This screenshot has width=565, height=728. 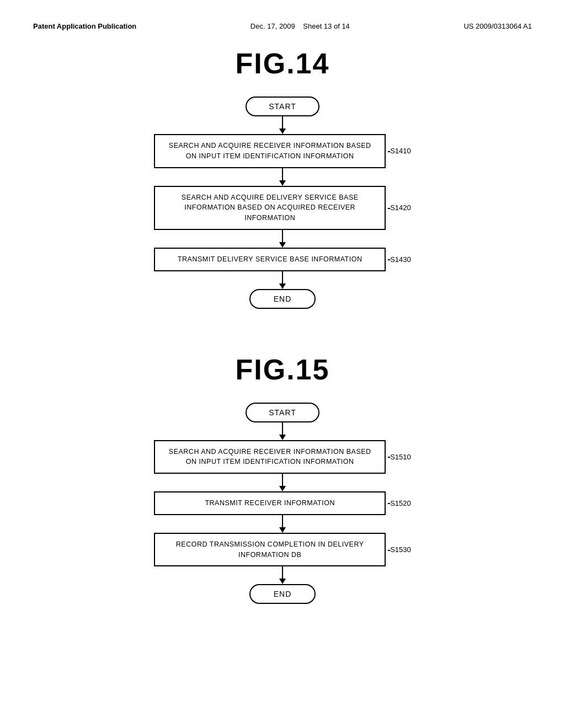 I want to click on fig15-step-s1530-row: RECORD TRANSMISSION COMPLETION IN DELIVE…, so click(x=282, y=550).